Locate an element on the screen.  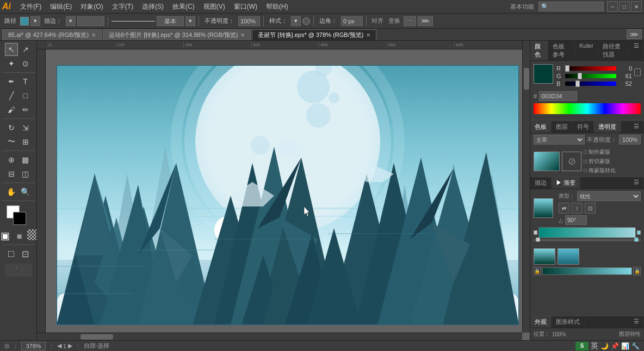
close-button: ✕ is located at coordinates (636, 7).